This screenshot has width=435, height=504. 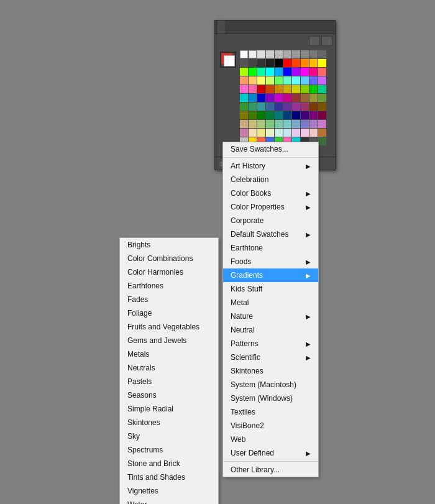 I want to click on submenu-item-brights: Brights, so click(x=169, y=245).